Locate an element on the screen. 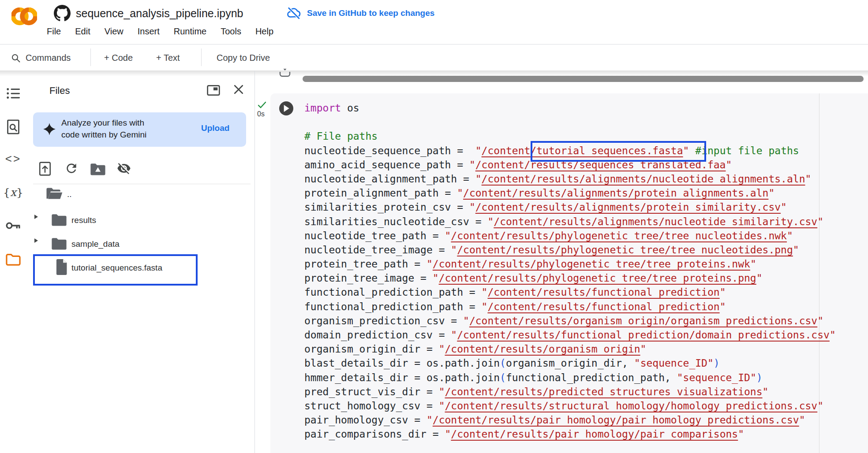 This screenshot has height=453, width=868. tree-item-sample-data: sample_data is located at coordinates (95, 244).